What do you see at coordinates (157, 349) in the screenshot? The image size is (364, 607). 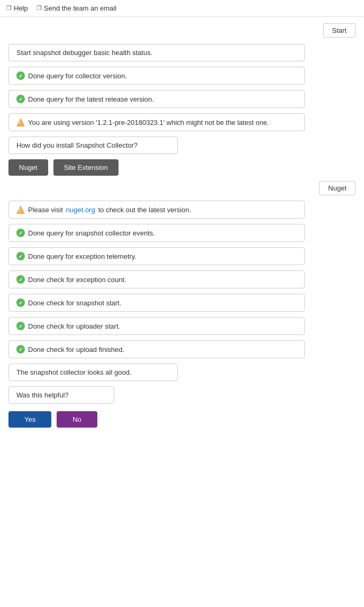 I see `upload-finished-message: Done check for upload finished.` at bounding box center [157, 349].